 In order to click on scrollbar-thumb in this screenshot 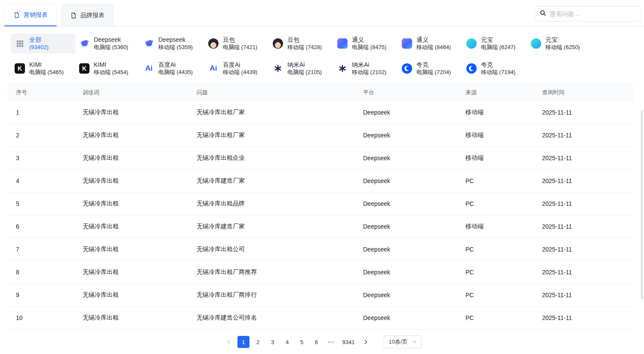, I will do `click(642, 205)`.